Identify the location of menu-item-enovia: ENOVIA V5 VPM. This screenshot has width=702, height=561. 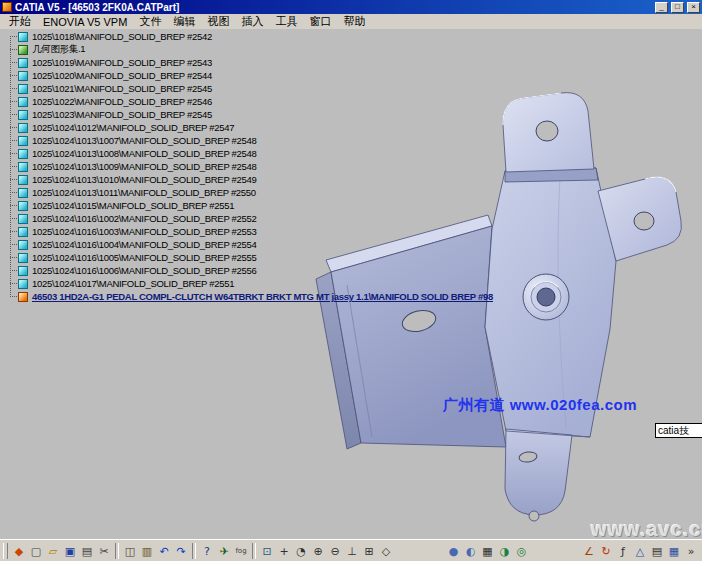
(85, 22).